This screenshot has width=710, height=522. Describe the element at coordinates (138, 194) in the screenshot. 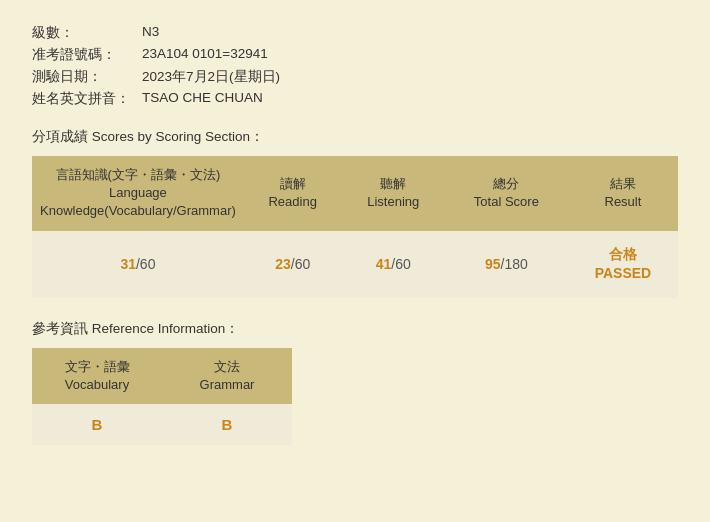

I see `header-lang: 言語知識(文字・語彙・文法) Language Knowledge(Vocabu…` at that location.